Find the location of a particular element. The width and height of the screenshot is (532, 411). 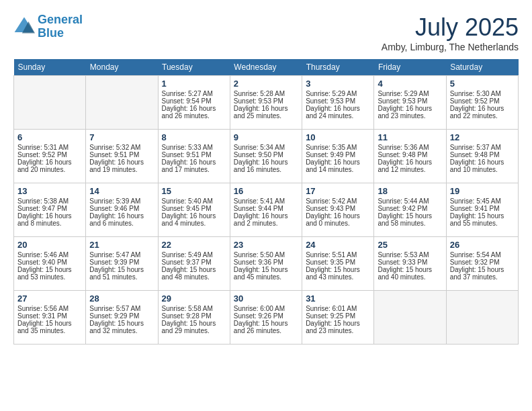

weekday-header-sunday: Sunday is located at coordinates (50, 67).